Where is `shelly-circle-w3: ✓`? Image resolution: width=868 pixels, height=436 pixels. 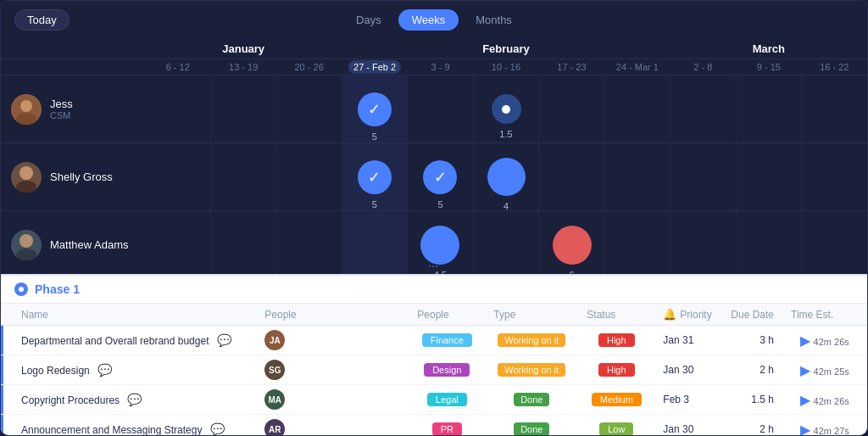
shelly-circle-w3: ✓ is located at coordinates (375, 177).